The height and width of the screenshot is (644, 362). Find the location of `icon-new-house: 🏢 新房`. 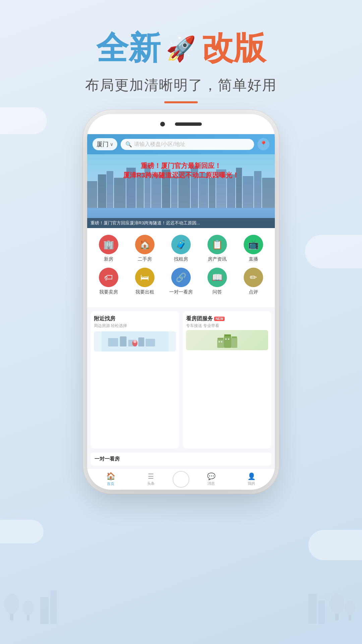

icon-new-house: 🏢 新房 is located at coordinates (109, 249).